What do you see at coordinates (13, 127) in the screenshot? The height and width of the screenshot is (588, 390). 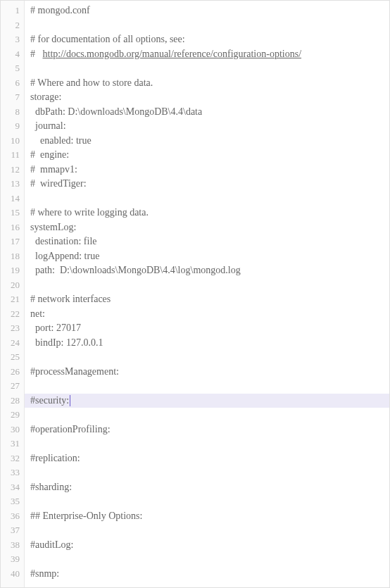 I see `line-number: 9` at bounding box center [13, 127].